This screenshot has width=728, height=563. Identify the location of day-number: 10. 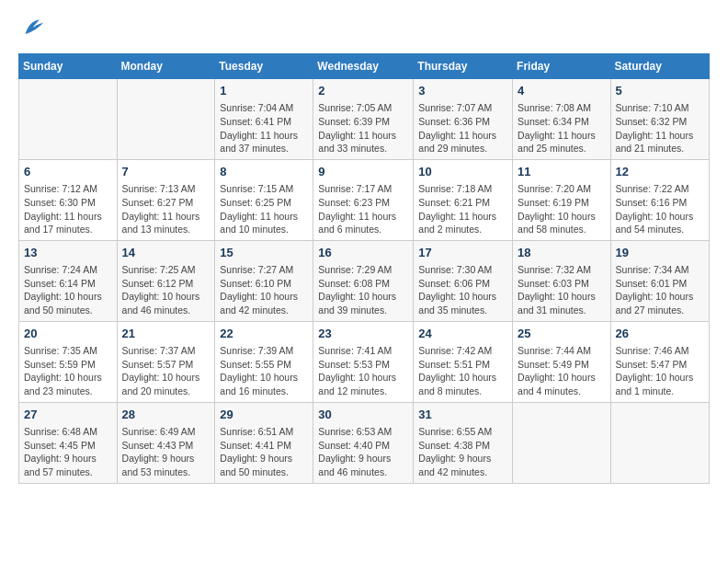
(463, 172).